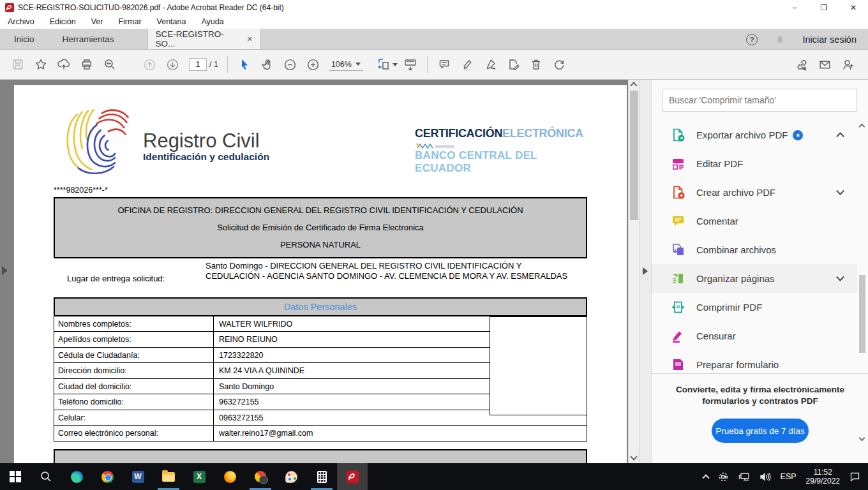  Describe the element at coordinates (87, 64) in the screenshot. I see `print-icon` at that location.